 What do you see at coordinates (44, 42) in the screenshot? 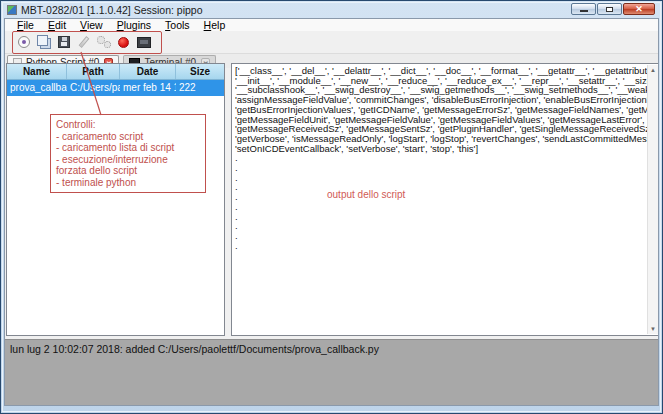
I see `load-script-list-button` at bounding box center [44, 42].